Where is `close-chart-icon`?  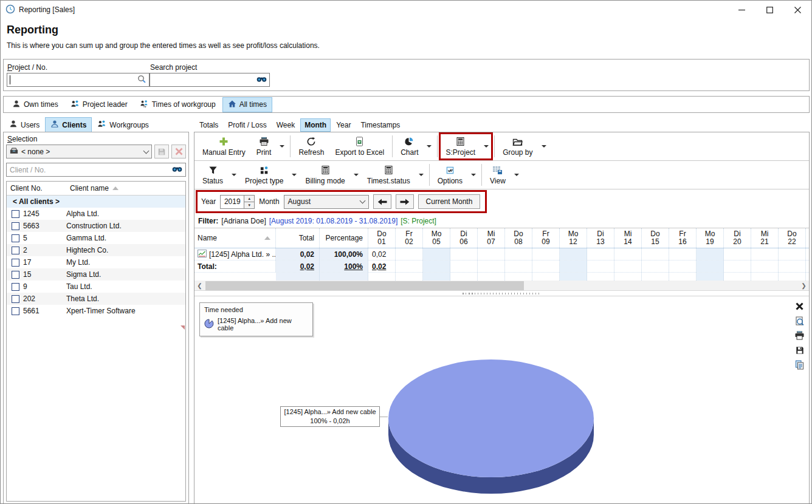
close-chart-icon is located at coordinates (800, 306).